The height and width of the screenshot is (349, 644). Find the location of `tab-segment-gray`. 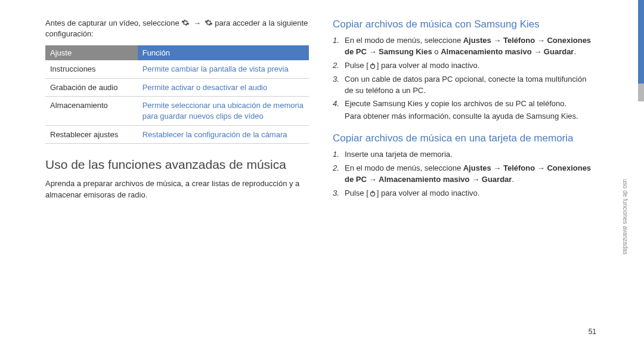

tab-segment-gray is located at coordinates (641, 92).